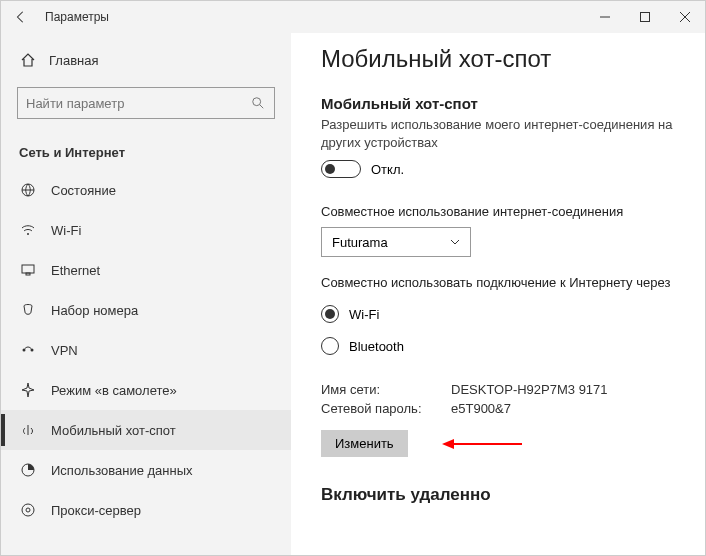 Image resolution: width=706 pixels, height=556 pixels. What do you see at coordinates (353, 17) in the screenshot?
I see `titlebar: Параметры` at bounding box center [353, 17].